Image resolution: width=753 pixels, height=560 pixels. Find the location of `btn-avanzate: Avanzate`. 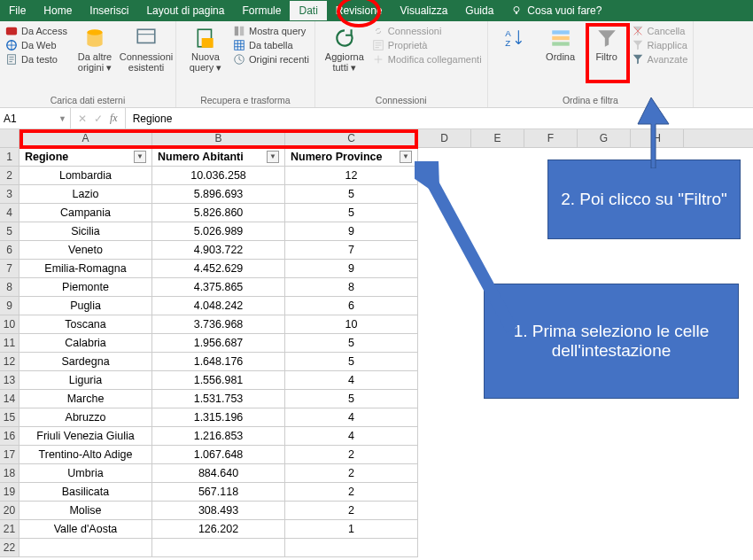

btn-avanzate: Avanzate is located at coordinates (660, 59).